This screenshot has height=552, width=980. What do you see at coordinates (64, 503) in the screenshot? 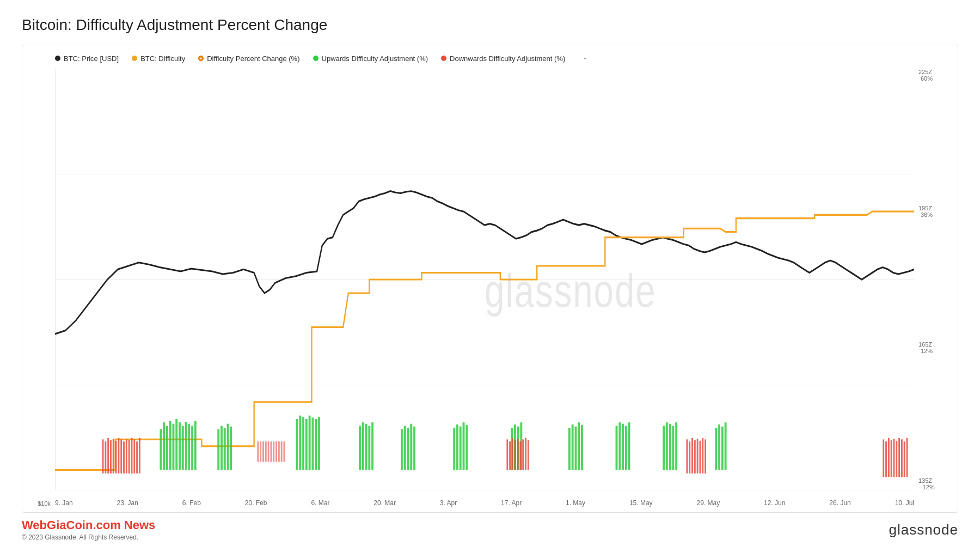
I see `x-label-jan9: 9. Jan` at bounding box center [64, 503].